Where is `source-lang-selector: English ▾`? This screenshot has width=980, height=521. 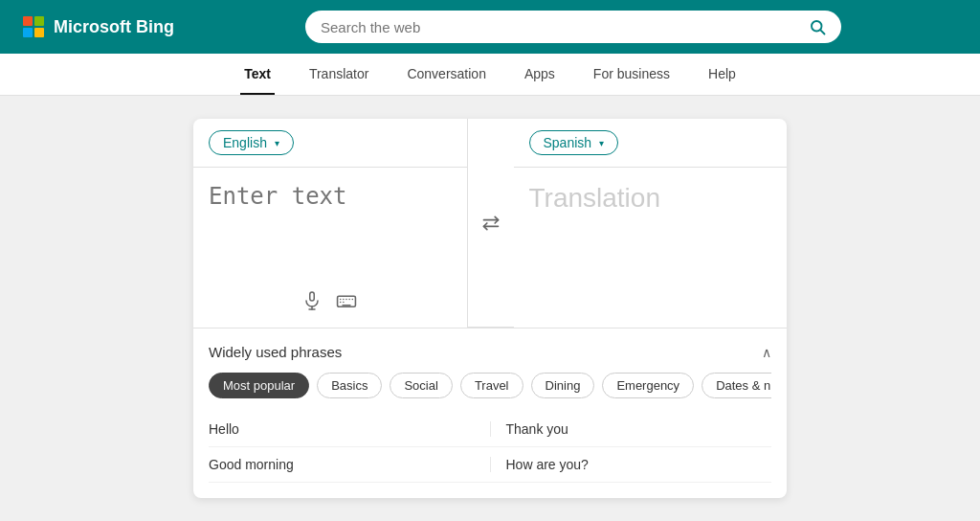
source-lang-selector: English ▾ is located at coordinates (330, 144).